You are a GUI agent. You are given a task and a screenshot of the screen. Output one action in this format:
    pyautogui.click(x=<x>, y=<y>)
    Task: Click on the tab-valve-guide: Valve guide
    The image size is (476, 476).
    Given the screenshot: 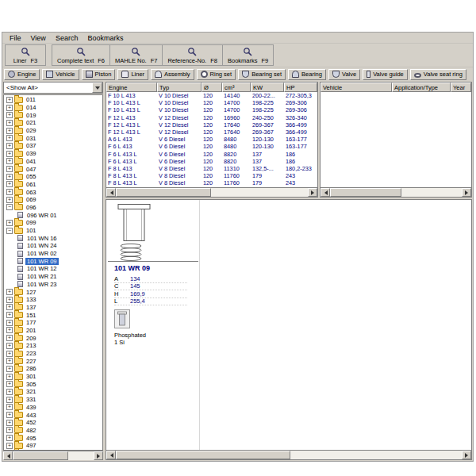 What is the action you would take?
    pyautogui.click(x=386, y=75)
    